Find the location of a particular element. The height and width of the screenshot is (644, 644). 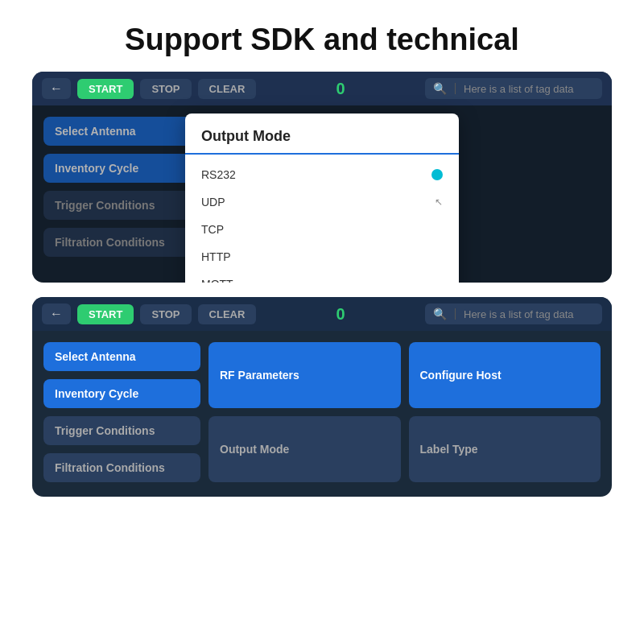

tag-count-1: 0 is located at coordinates (341, 89).